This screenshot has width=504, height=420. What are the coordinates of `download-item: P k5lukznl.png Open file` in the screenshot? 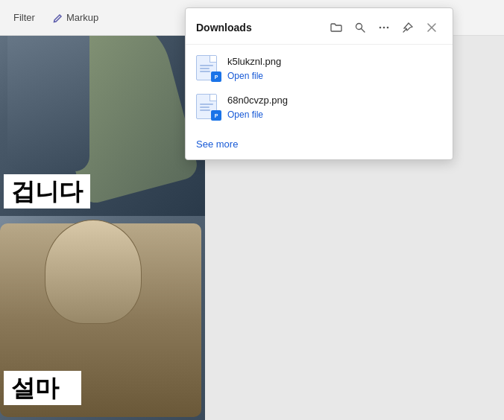 It's located at (319, 69).